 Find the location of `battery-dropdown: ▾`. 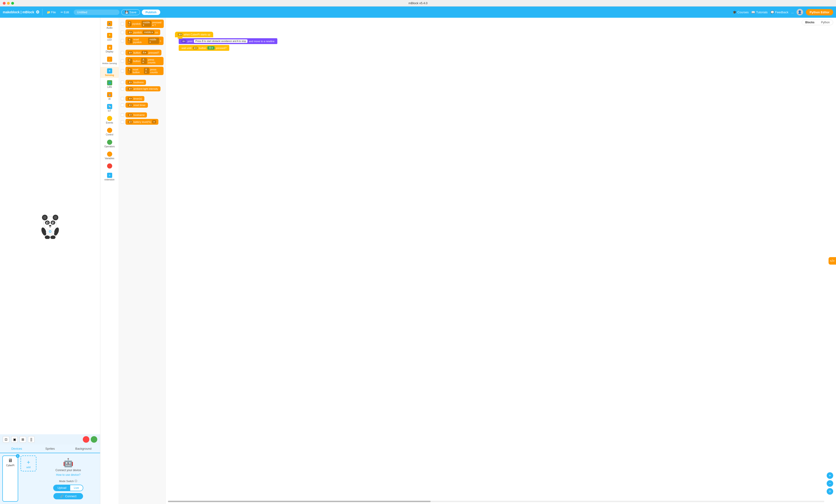

battery-dropdown: ▾ is located at coordinates (154, 122).